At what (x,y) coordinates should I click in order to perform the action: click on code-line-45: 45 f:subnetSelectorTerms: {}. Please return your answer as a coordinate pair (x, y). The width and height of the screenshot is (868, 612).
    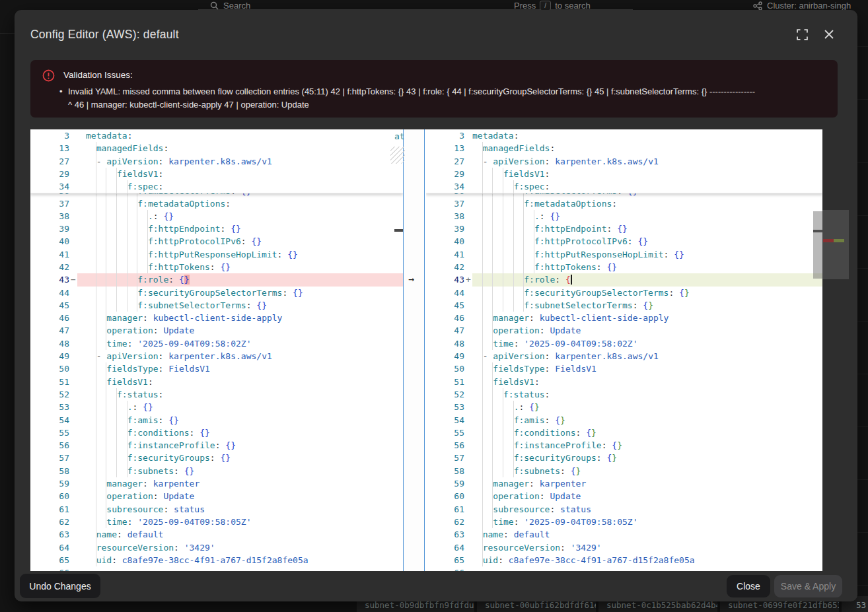
    Looking at the image, I should click on (217, 305).